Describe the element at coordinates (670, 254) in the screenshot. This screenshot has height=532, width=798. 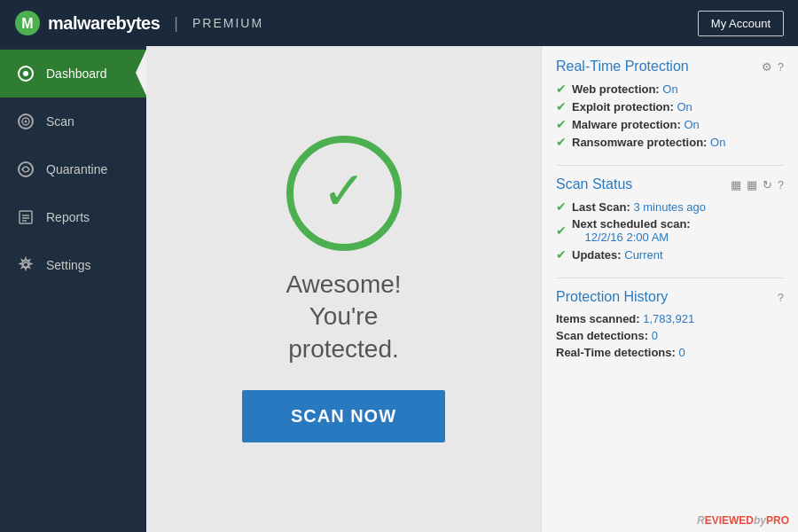
I see `updates-item: ✔ Updates: Current` at that location.